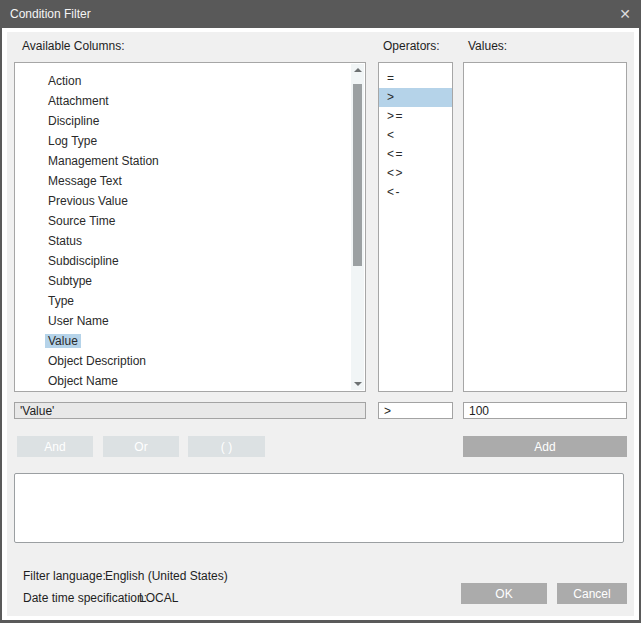 The image size is (641, 623). Describe the element at coordinates (545, 227) in the screenshot. I see `values-items` at that location.